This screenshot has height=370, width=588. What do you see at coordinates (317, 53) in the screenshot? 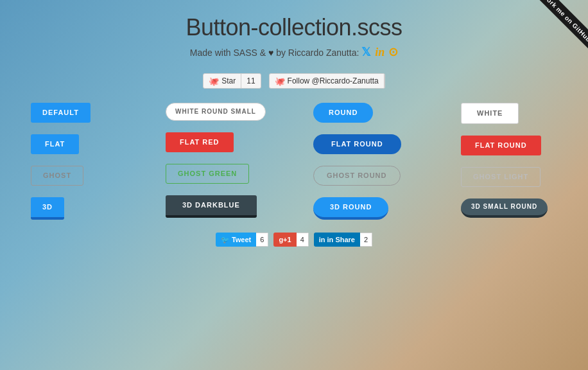
I see `subtitle-author: by Riccardo Zanutta:` at bounding box center [317, 53].